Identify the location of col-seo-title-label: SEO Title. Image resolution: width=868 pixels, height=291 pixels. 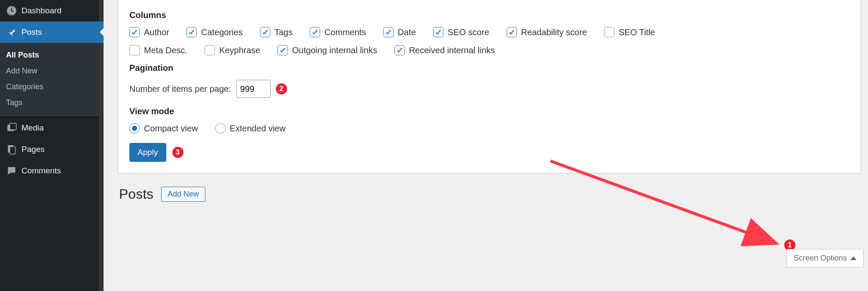
(637, 33).